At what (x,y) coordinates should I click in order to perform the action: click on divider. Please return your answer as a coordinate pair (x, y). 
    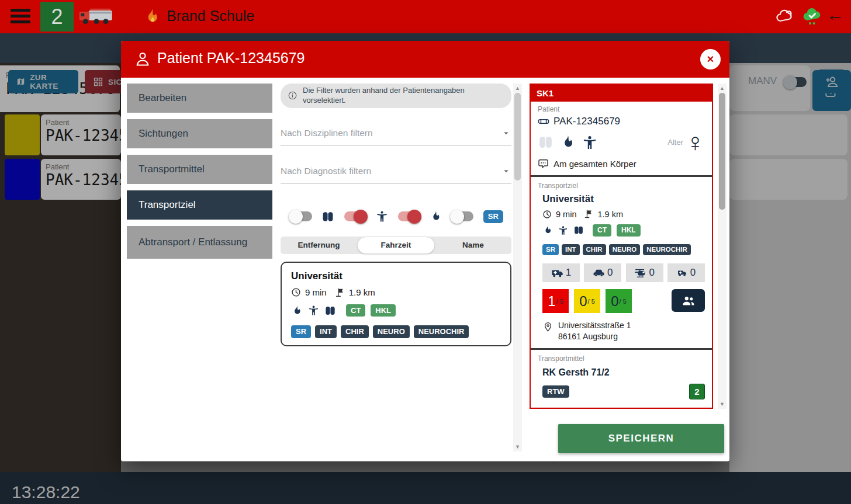
    Looking at the image, I should click on (621, 349).